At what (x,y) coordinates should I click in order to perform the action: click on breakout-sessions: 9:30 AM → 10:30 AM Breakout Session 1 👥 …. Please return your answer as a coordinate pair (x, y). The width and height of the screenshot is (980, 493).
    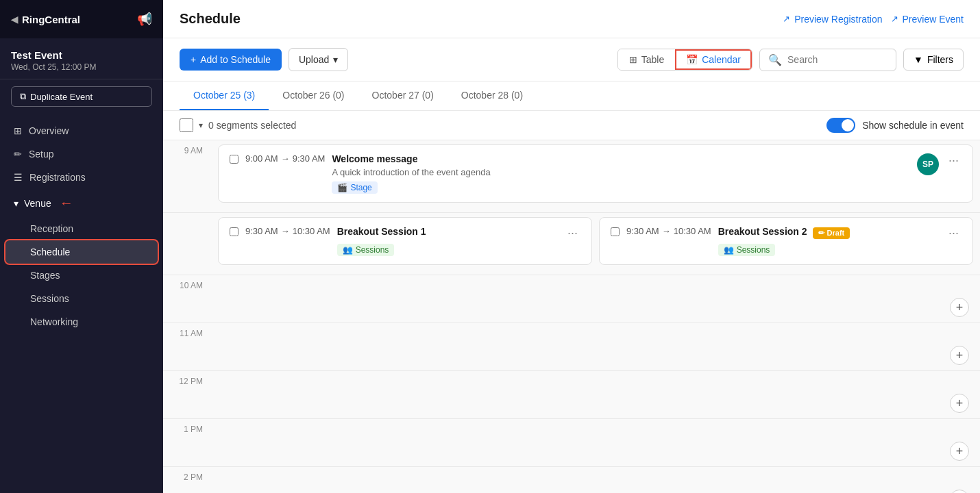
    Looking at the image, I should click on (596, 244).